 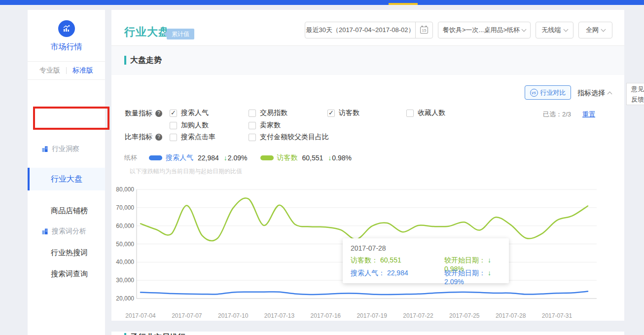 What do you see at coordinates (125, 208) in the screenshot?
I see `svg-text: 70,000` at bounding box center [125, 208].